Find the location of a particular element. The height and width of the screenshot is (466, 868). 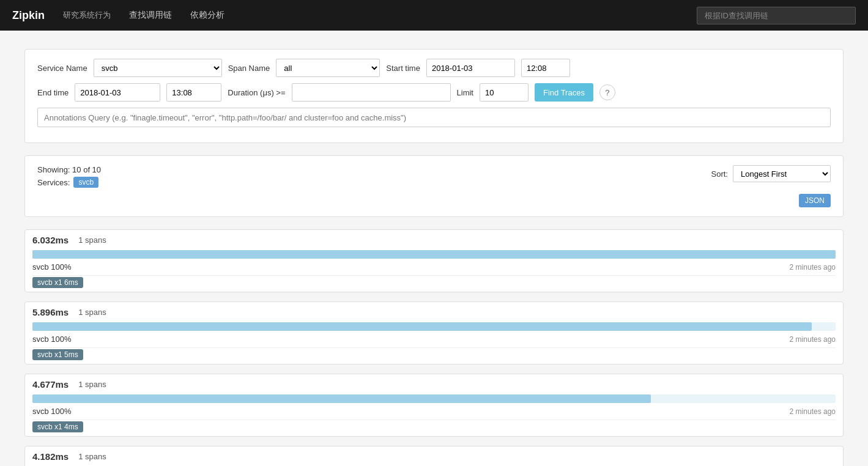

start-time-input is located at coordinates (546, 68).